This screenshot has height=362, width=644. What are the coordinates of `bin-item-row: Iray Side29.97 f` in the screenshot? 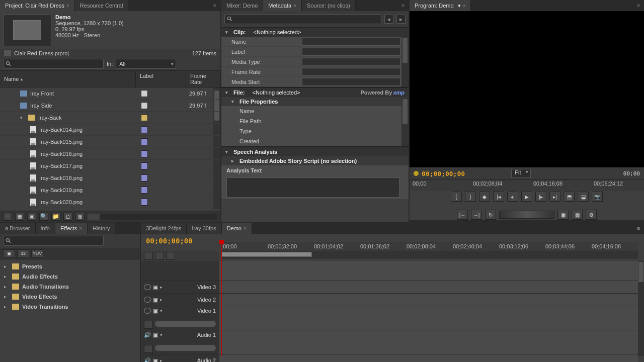 It's located at (110, 106).